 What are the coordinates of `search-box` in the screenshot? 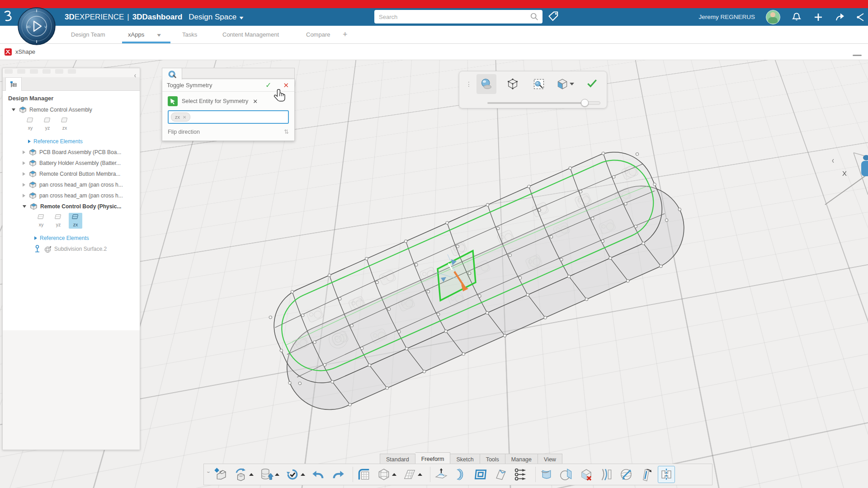 It's located at (458, 17).